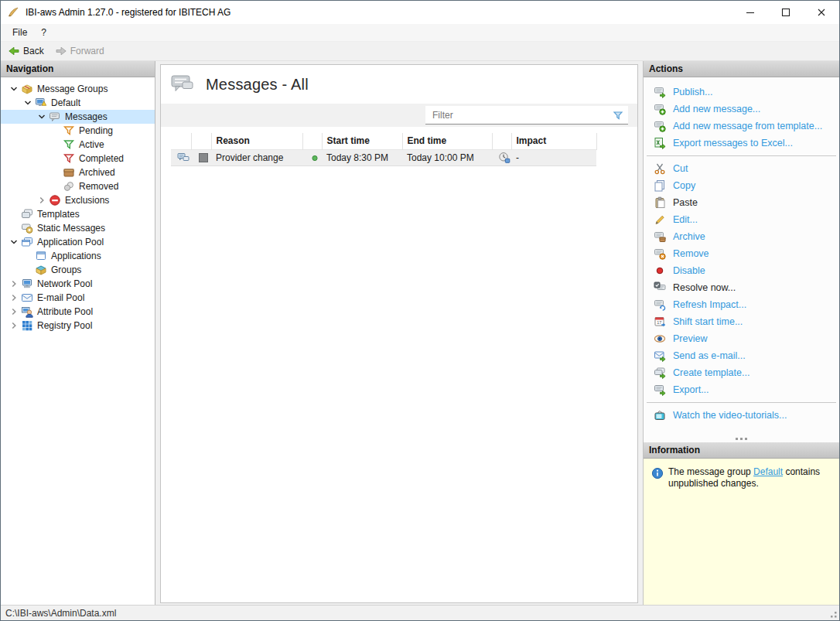 Image resolution: width=840 pixels, height=621 pixels. Describe the element at coordinates (77, 159) in the screenshot. I see `tree-item-completed: Completed` at that location.